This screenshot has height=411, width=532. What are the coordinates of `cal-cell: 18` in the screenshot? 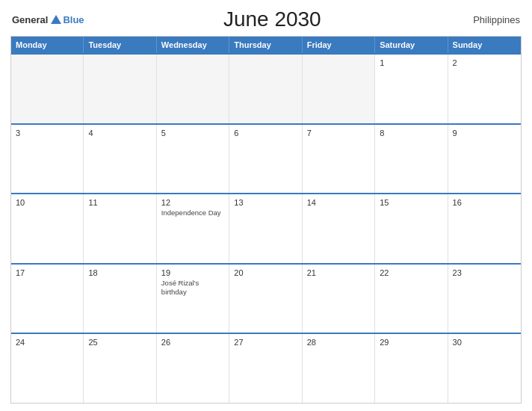 It's located at (120, 299).